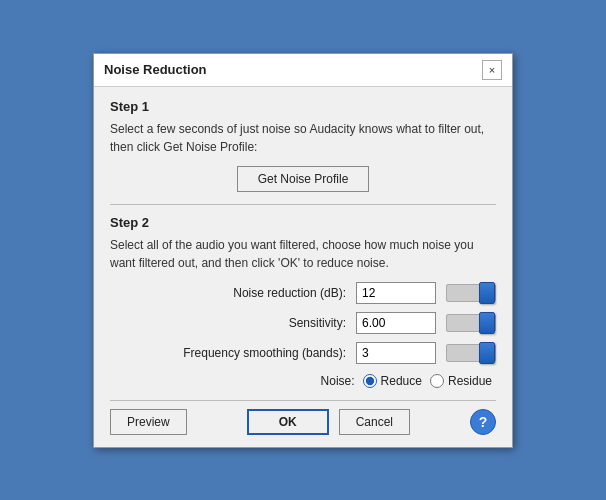  I want to click on sensitivity-slider-container, so click(471, 323).